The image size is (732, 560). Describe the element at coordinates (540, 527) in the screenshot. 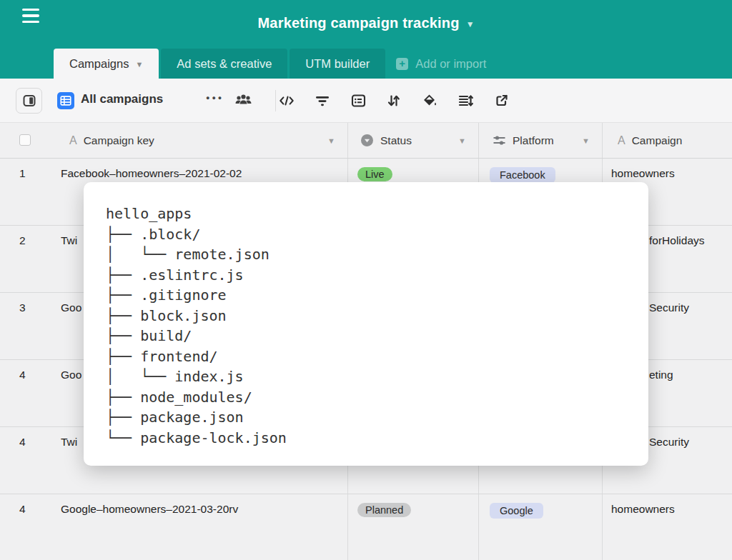

I see `cell-platform: Google` at that location.